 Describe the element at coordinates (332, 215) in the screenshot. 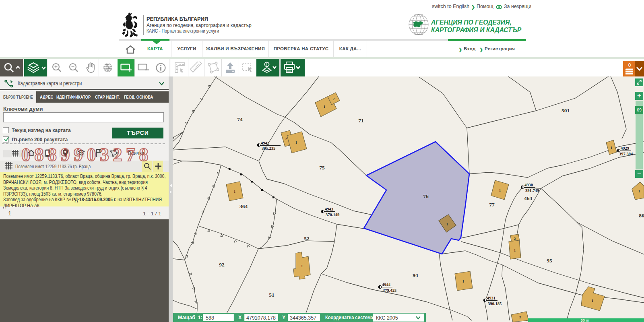

I see `svg-text: 370.149` at that location.